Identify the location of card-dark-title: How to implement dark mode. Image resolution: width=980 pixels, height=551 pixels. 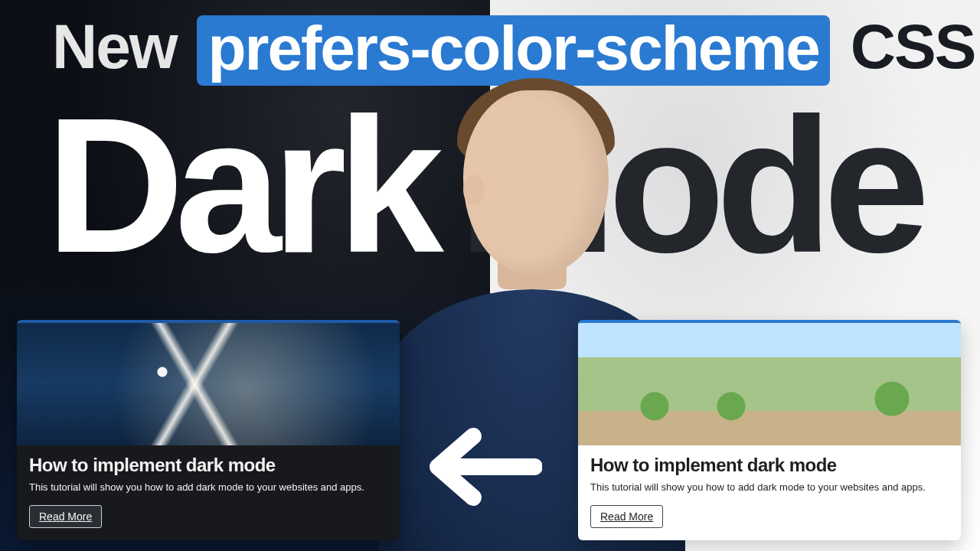
(208, 465).